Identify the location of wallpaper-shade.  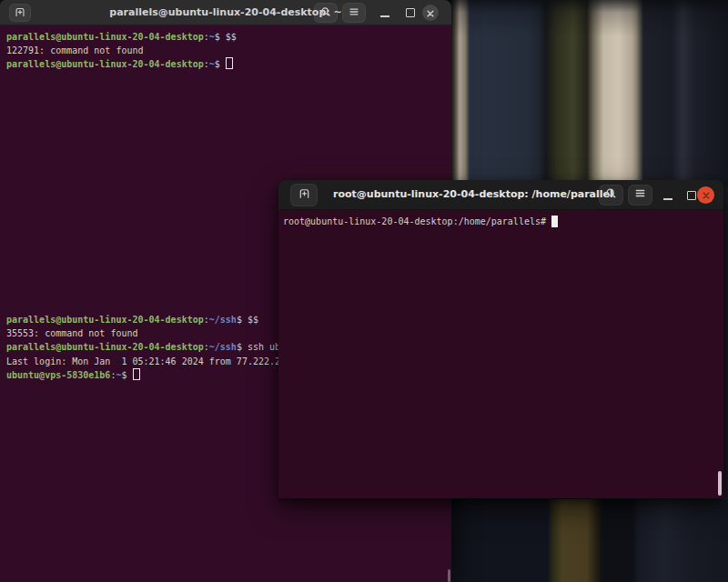
(582, 93).